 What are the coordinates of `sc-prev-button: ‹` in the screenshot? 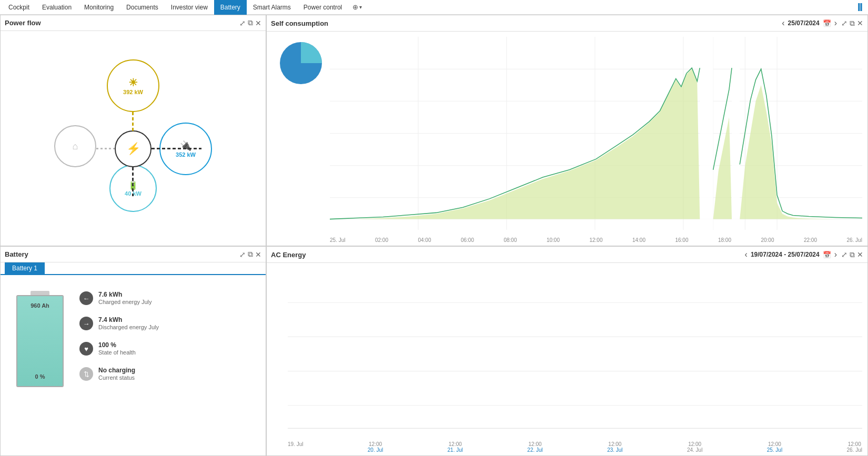 It's located at (783, 23).